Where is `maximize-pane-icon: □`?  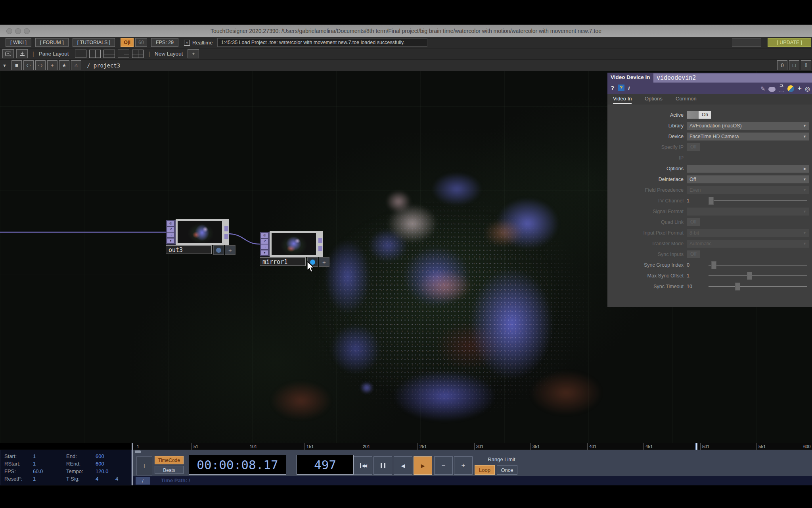
maximize-pane-icon: □ is located at coordinates (794, 65).